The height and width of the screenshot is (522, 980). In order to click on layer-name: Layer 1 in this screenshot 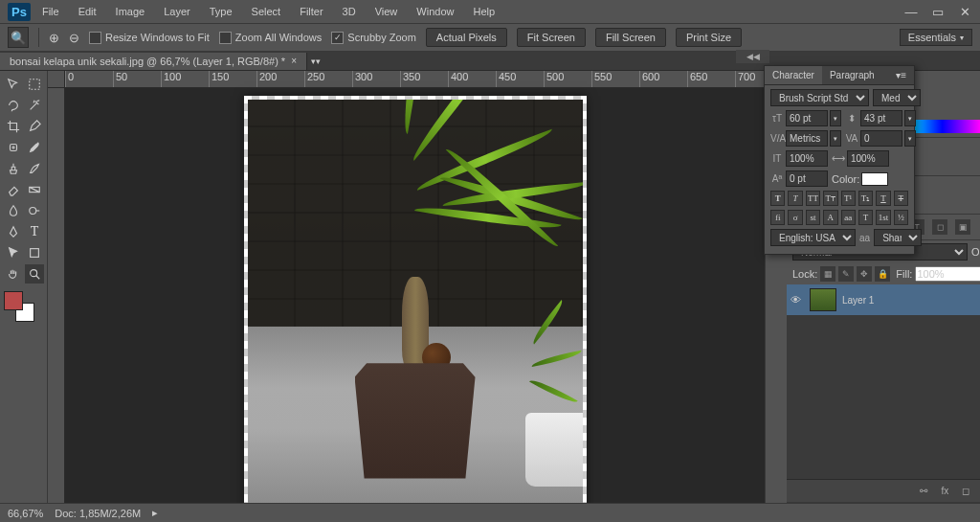, I will do `click(858, 301)`.